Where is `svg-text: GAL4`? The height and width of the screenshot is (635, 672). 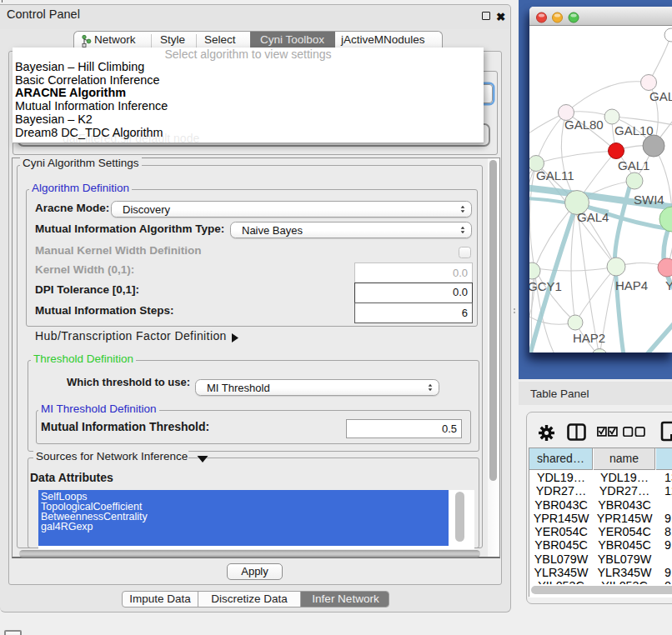 svg-text: GAL4 is located at coordinates (593, 217).